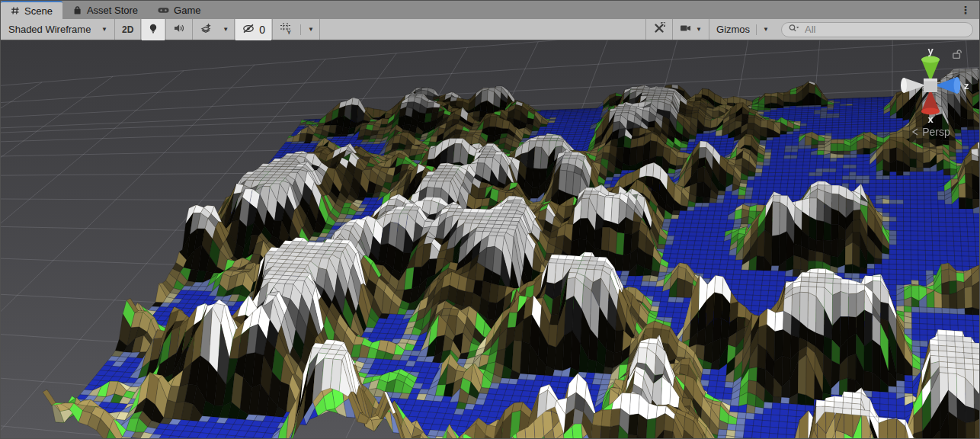 This screenshot has height=439, width=980. I want to click on grid-visibility-toggle: Y, so click(286, 30).